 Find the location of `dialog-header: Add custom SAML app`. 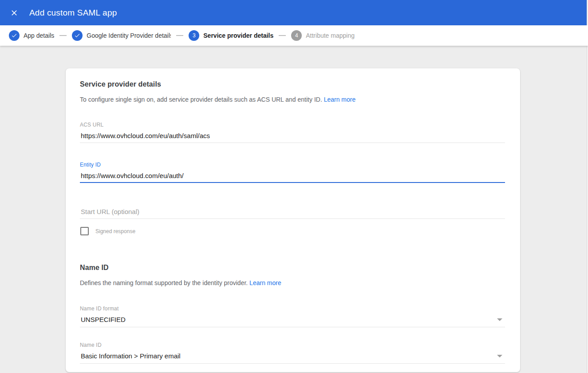

dialog-header: Add custom SAML app is located at coordinates (294, 12).